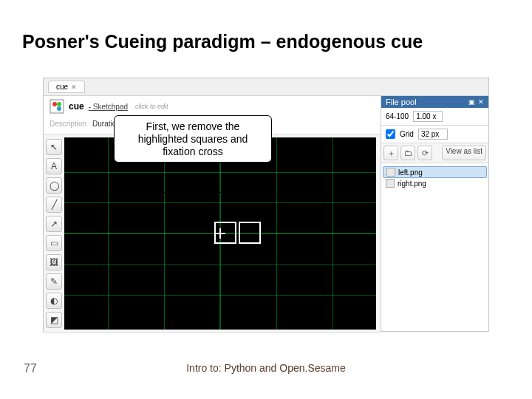  I want to click on view-mode-button: View as list, so click(464, 153).